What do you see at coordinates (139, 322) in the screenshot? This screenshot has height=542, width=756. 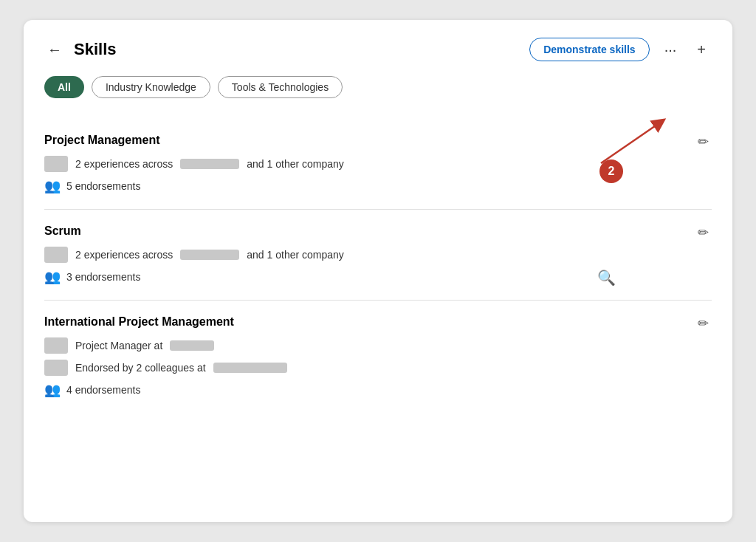 I see `skill-name-international-pm: International Project Management` at bounding box center [139, 322].